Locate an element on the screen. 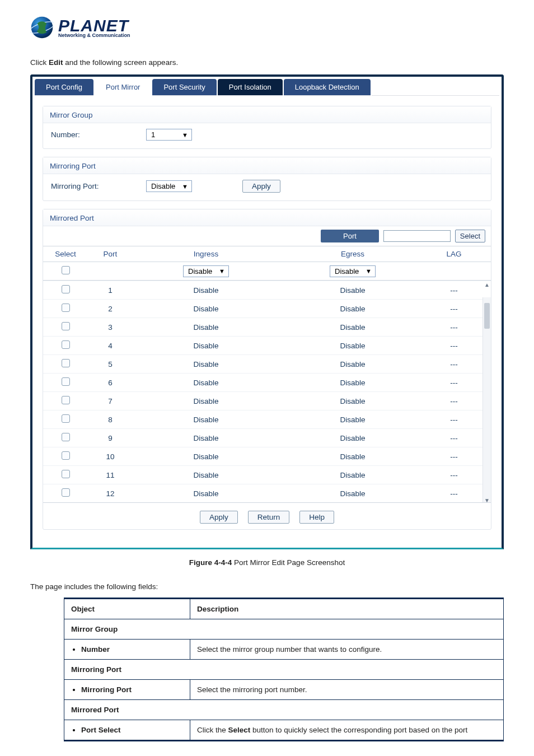  select-all-checkbox is located at coordinates (66, 270).